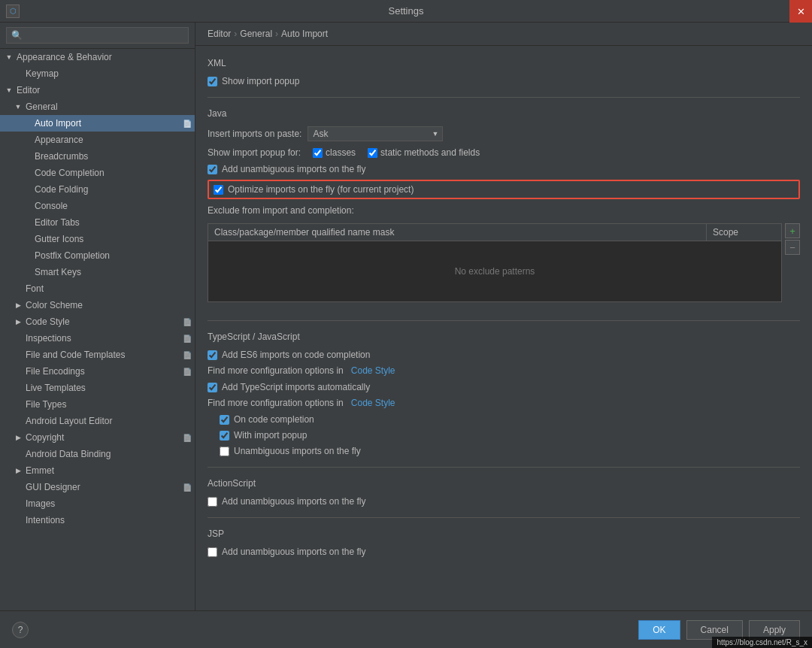 The width and height of the screenshot is (812, 648). What do you see at coordinates (504, 134) in the screenshot?
I see `insert-imports-row: Insert imports on paste: Ask Always Neve…` at bounding box center [504, 134].